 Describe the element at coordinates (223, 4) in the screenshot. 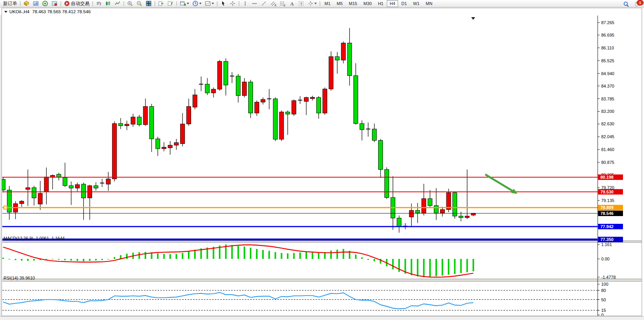

I see `toolbar-button-cursor` at that location.